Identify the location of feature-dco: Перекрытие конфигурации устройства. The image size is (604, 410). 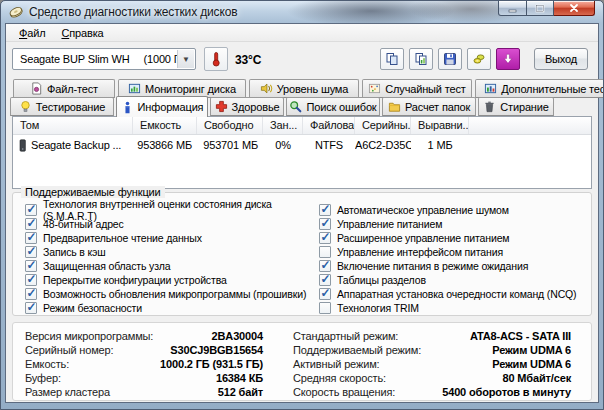
(170, 280).